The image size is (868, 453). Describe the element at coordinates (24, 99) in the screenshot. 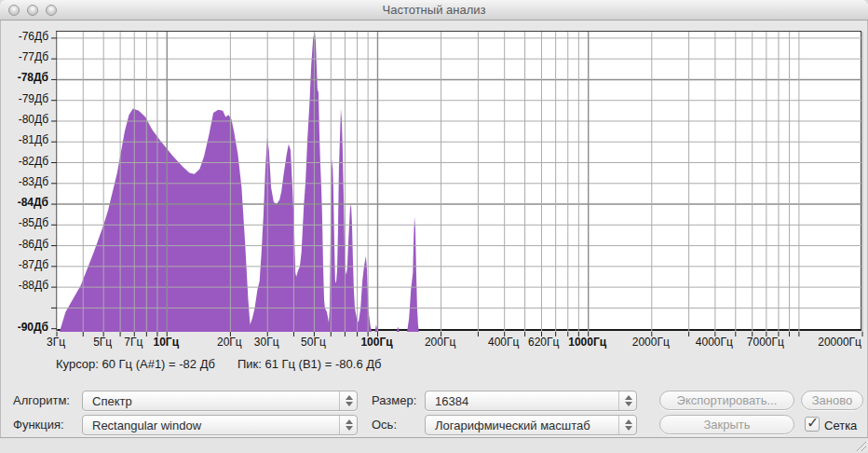

I see `y-tick-label: -79Дб` at that location.